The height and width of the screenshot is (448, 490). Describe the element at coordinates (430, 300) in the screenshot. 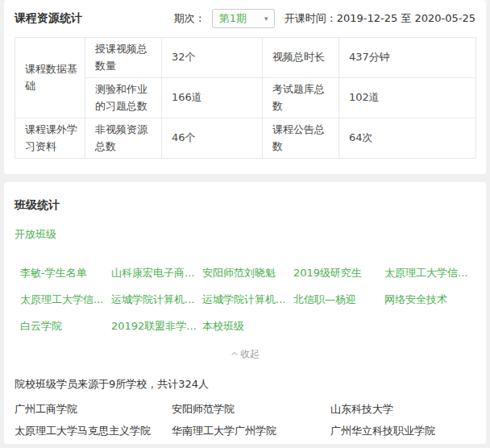

I see `class-link: 网络安全技术` at that location.